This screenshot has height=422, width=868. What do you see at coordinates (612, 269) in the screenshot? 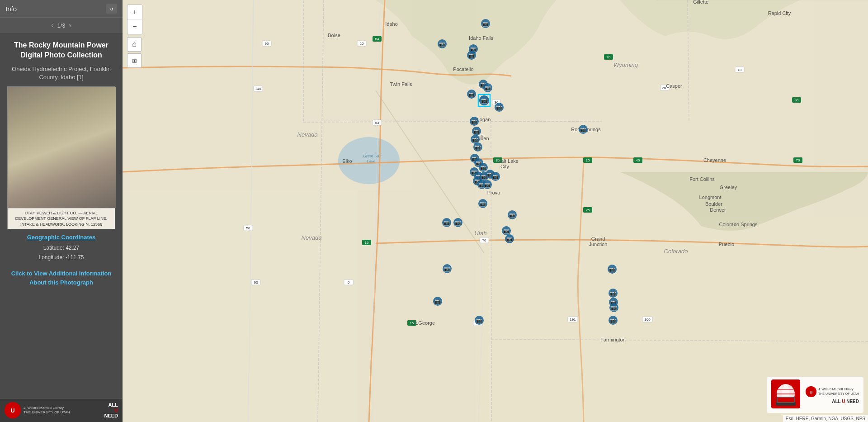
I see `marker-m33: 📷` at bounding box center [612, 269].